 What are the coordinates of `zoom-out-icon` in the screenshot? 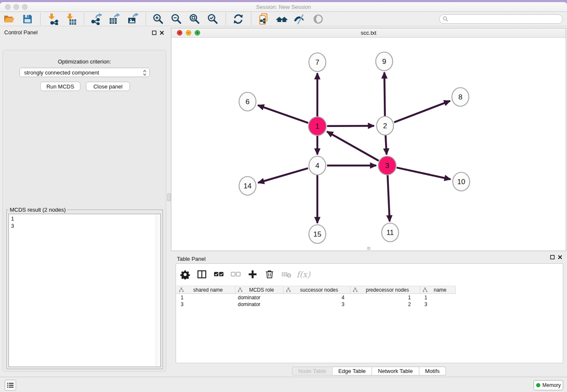 It's located at (176, 19).